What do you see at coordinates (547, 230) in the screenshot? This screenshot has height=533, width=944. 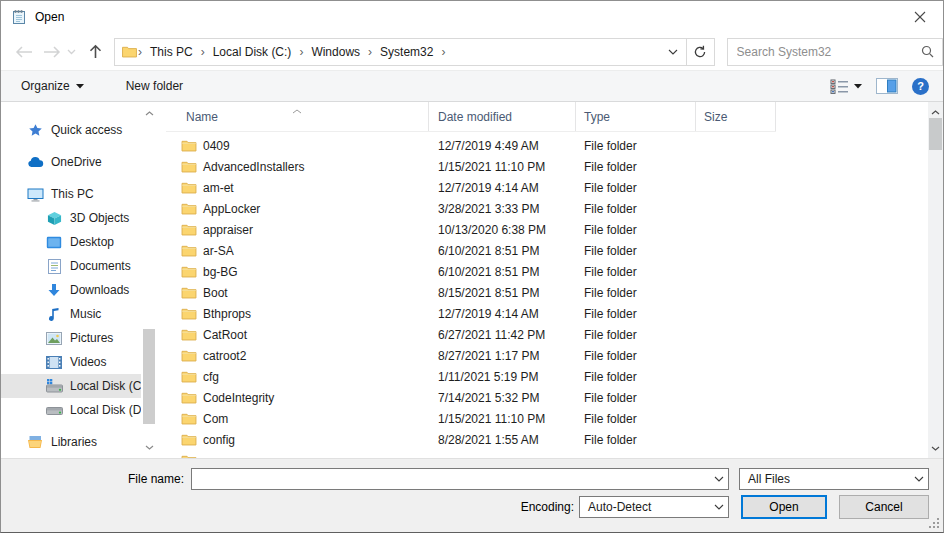 I see `file-row: appraiser10/13/2020 6:38 PMFile folder` at bounding box center [547, 230].